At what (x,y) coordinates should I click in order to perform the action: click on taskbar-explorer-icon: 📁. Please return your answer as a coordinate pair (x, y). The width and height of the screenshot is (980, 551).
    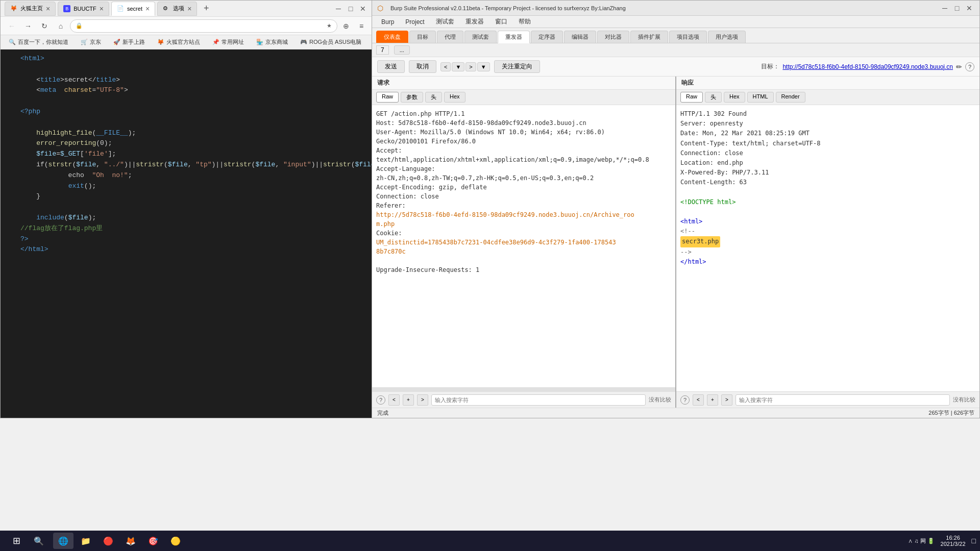
    Looking at the image, I should click on (86, 541).